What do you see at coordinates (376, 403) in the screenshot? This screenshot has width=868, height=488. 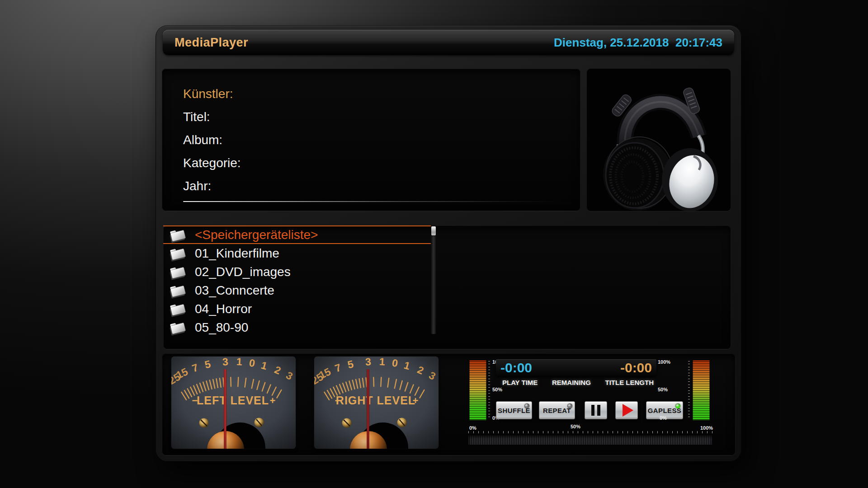 I see `right-vu-meter-face: 25 15 7 5 3 1 0 1 2 3 − RIGHT LEVEL +` at bounding box center [376, 403].